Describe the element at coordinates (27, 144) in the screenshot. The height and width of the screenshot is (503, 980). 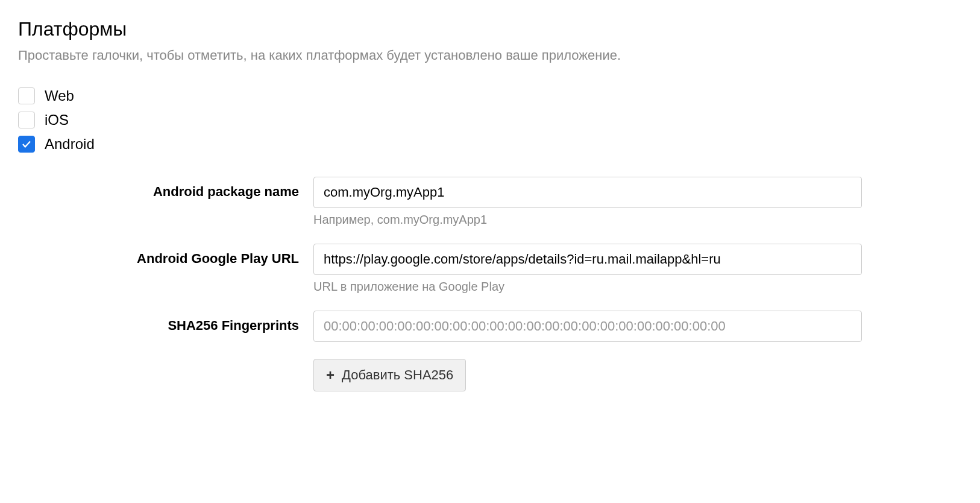
I see `check-icon` at that location.